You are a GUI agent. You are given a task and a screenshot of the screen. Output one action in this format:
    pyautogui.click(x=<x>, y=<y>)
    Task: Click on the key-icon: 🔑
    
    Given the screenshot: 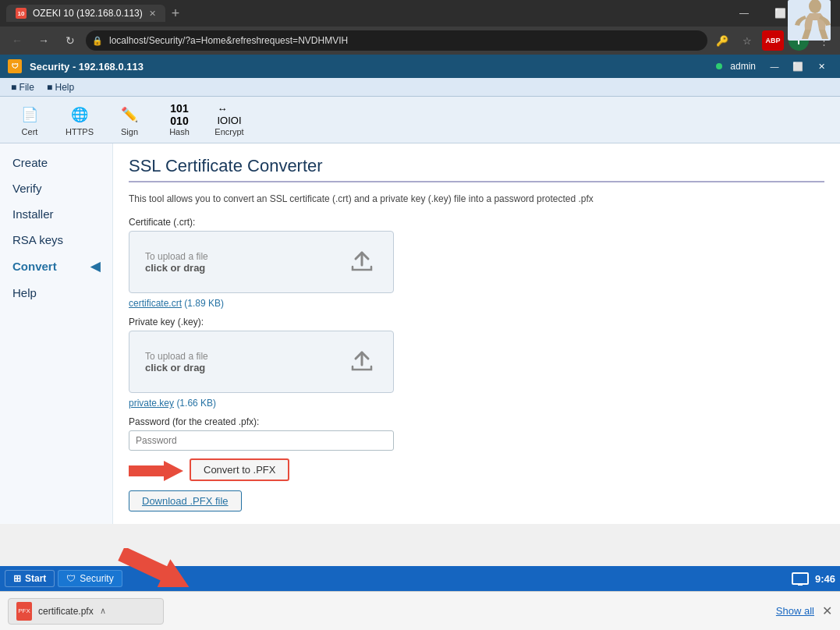 What is the action you would take?
    pyautogui.click(x=722, y=41)
    